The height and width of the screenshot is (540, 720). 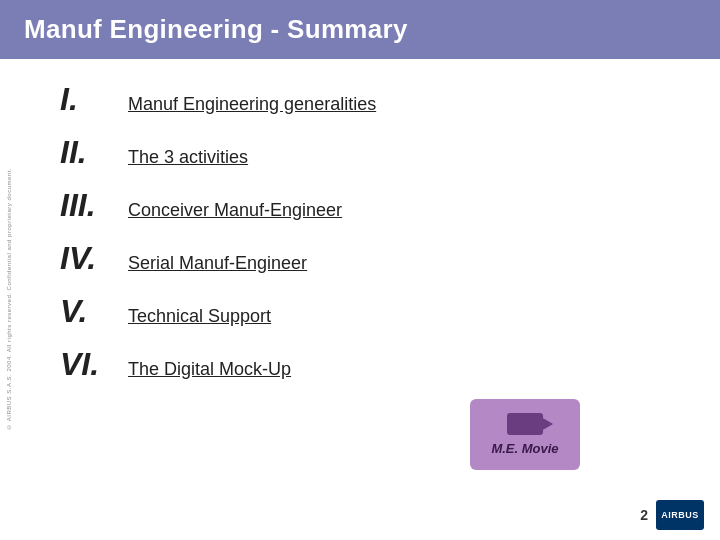 I want to click on menu-item-text: Conceiver Manuf-Engineer, so click(x=235, y=210).